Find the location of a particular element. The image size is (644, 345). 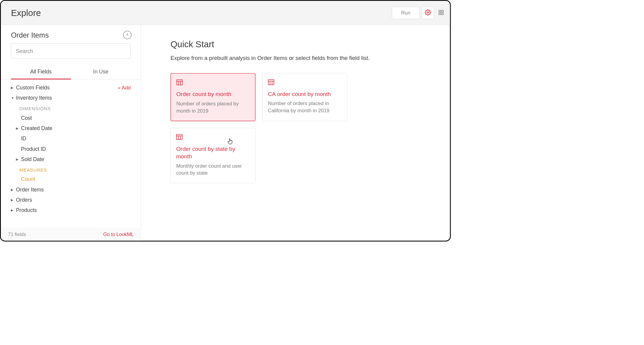

field-list: ▶ Custom Fields +Add ▼ Inventory Items D… is located at coordinates (71, 154).